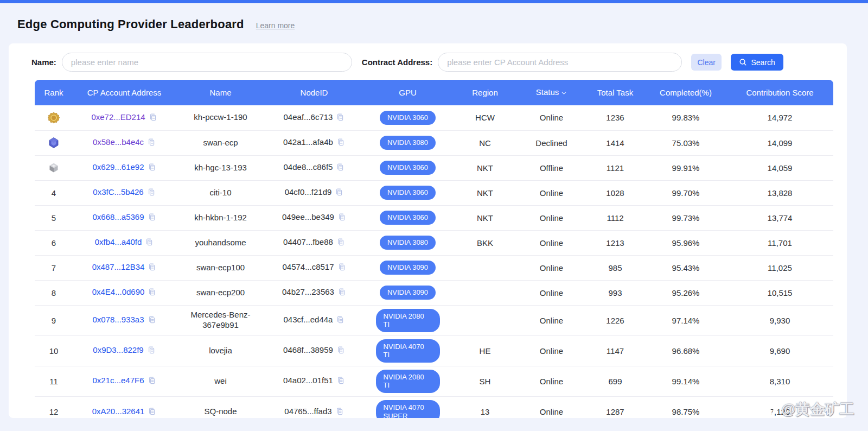 The image size is (868, 431). Describe the element at coordinates (314, 293) in the screenshot. I see `node-id-cell: 04b27...23563` at that location.